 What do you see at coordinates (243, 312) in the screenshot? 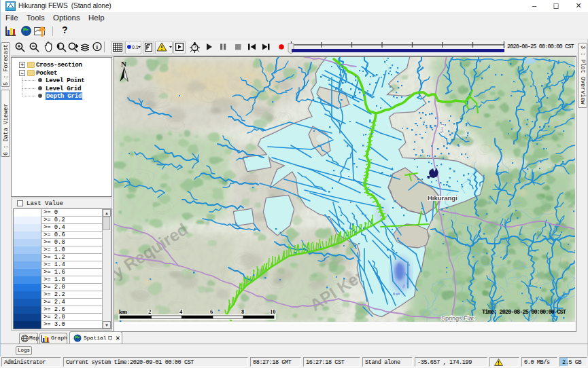
I see `svg-text: 8` at bounding box center [243, 312].